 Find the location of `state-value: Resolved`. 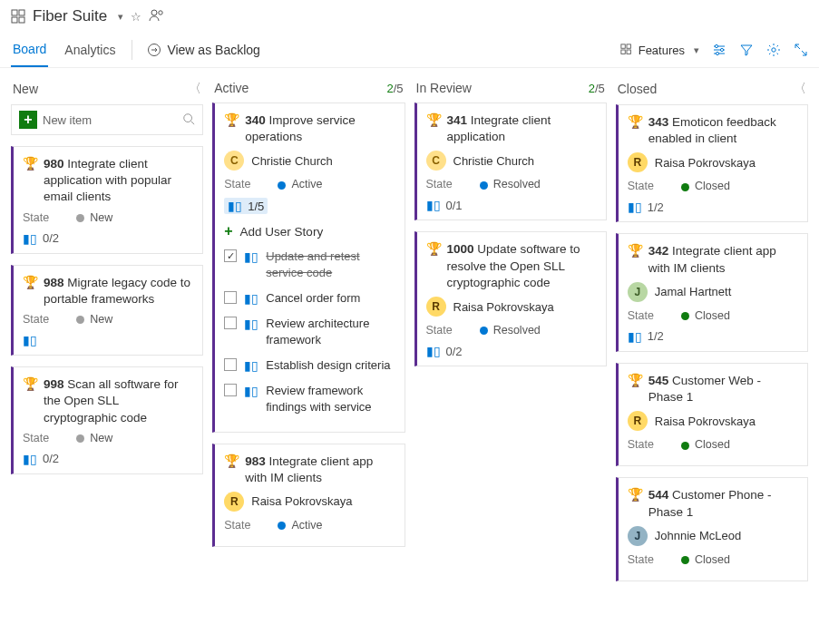

state-value: Resolved is located at coordinates (510, 330).